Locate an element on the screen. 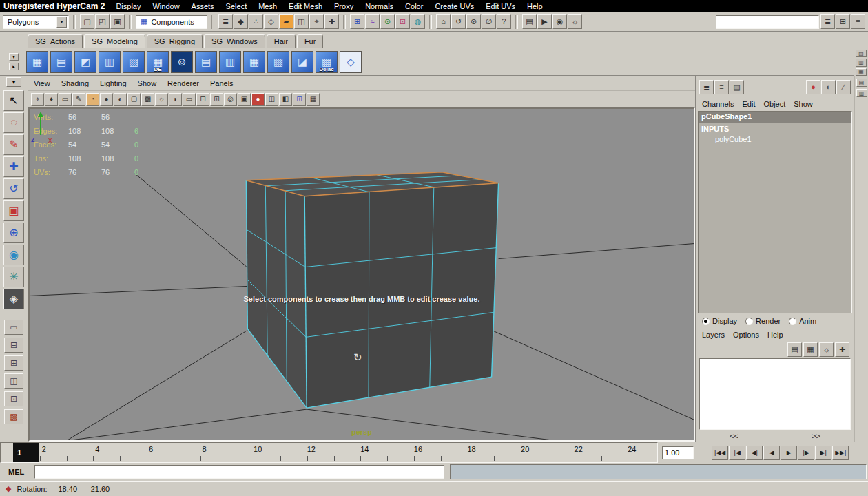 The height and width of the screenshot is (496, 868). panel-menu-item: Shading is located at coordinates (75, 83).